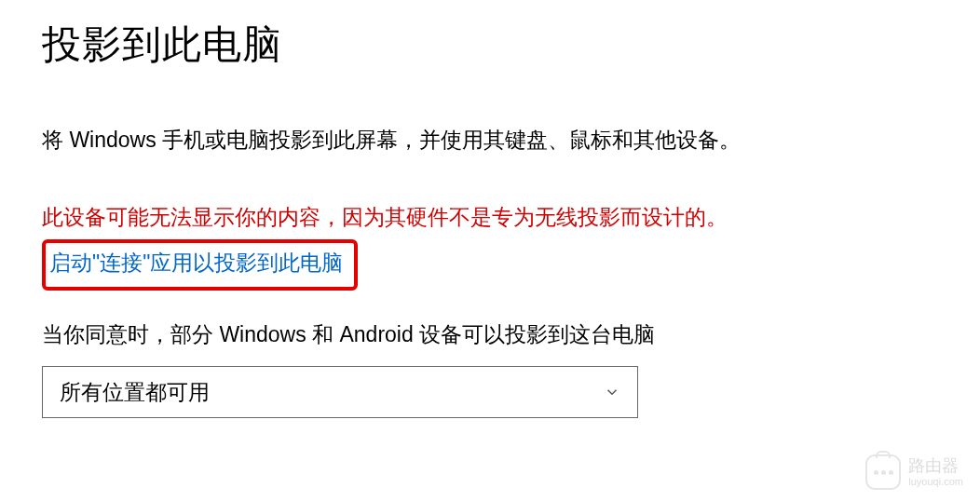  I want to click on watermark-label: 路由器, so click(935, 467).